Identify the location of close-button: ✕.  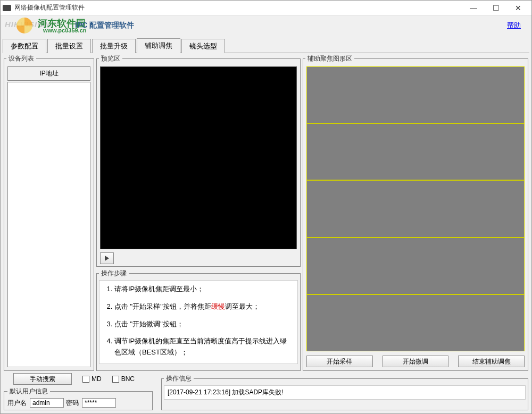
(518, 8).